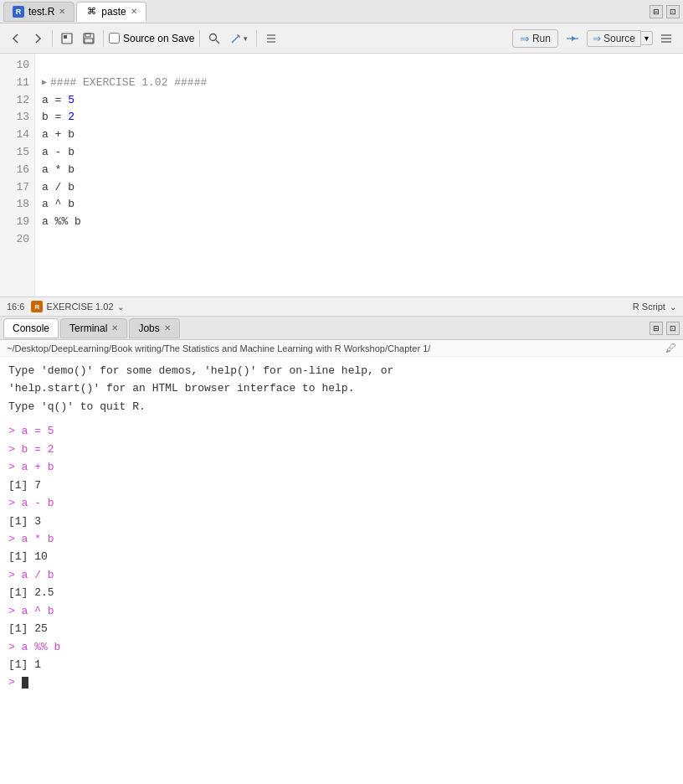 The height and width of the screenshot is (784, 683). I want to click on console-intro-3: Type 'q()' to quit R., so click(342, 407).